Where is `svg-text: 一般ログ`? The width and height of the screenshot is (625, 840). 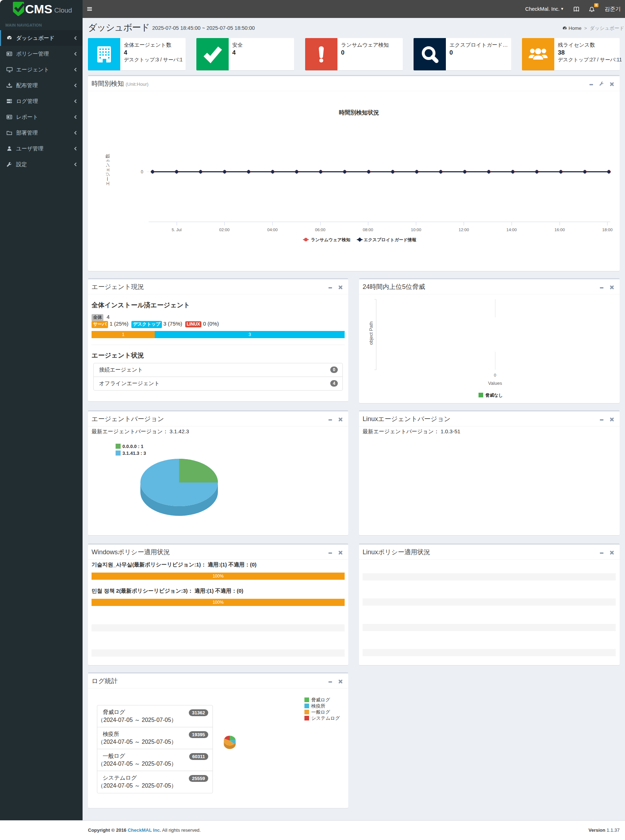
svg-text: 一般ログ is located at coordinates (321, 712).